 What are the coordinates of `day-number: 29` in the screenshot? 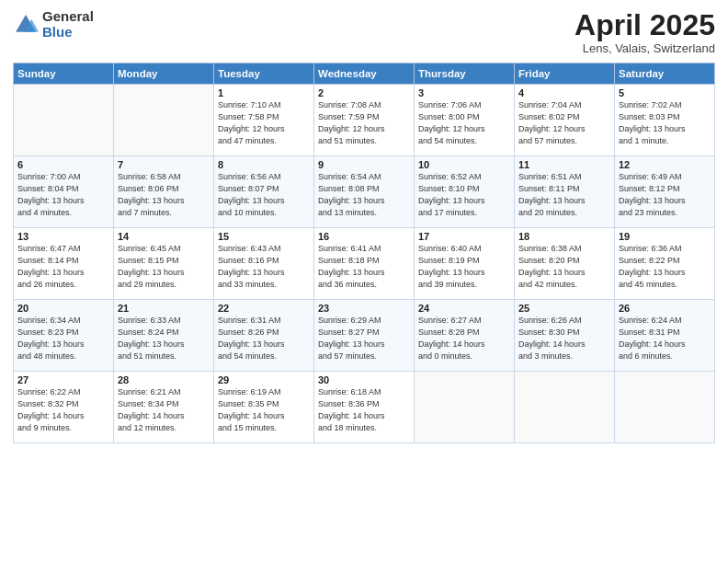 It's located at (264, 380).